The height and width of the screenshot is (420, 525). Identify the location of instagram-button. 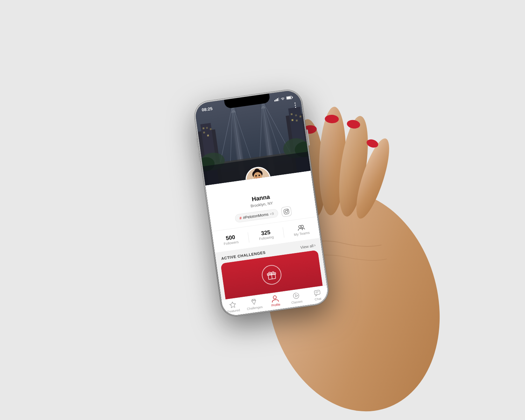
(287, 212).